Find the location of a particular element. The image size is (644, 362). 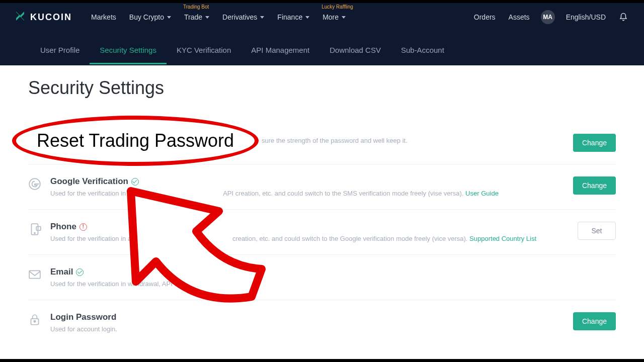

change-trading-password-button: Change is located at coordinates (595, 143).